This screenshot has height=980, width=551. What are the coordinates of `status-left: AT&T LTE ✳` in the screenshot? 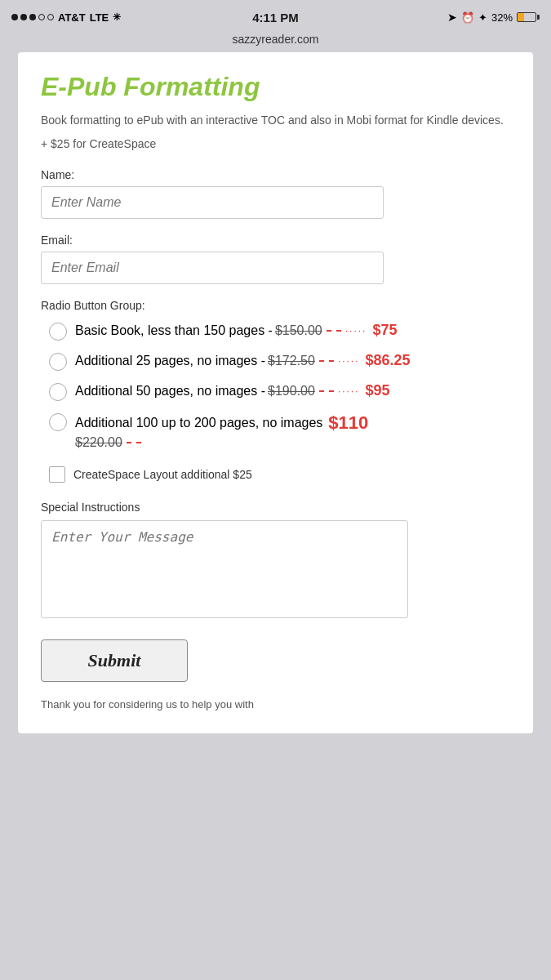 It's located at (66, 18).